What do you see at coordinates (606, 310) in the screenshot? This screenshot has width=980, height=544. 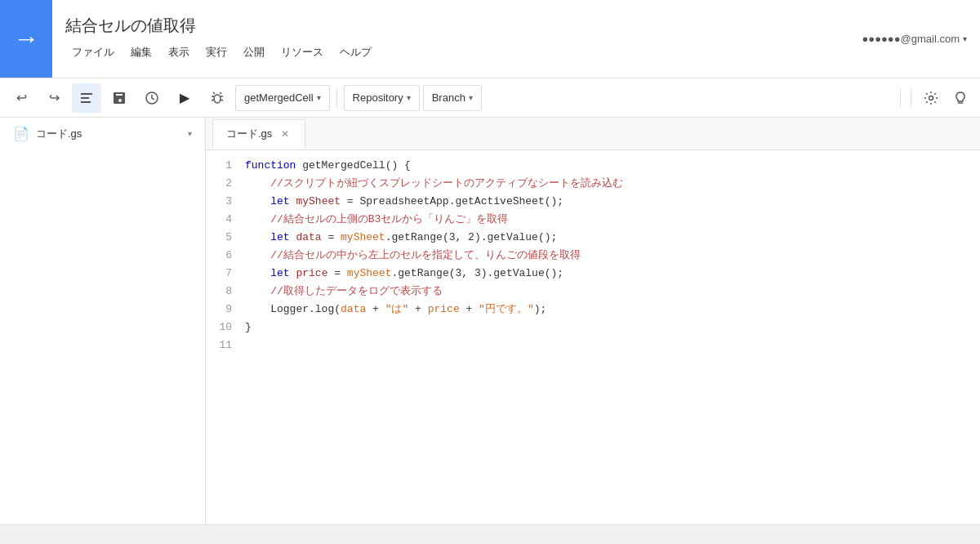 I see `code-line-9: Logger.log(data + "は" + price + "円です。");` at bounding box center [606, 310].